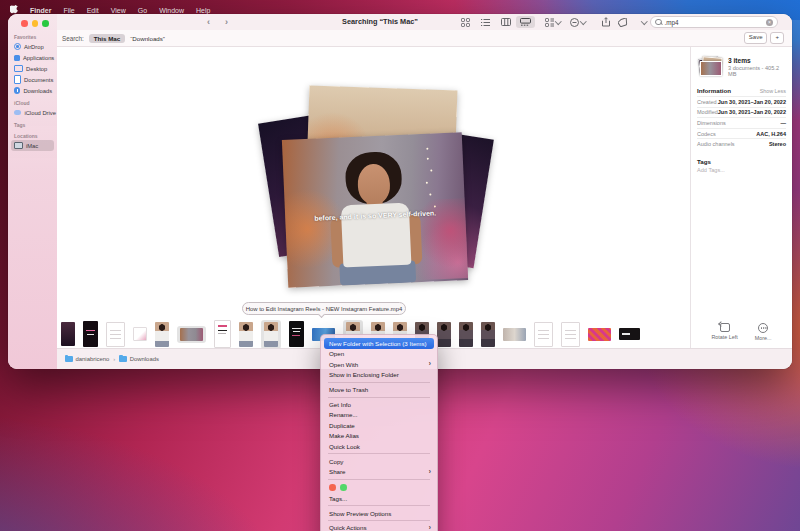 This screenshot has width=800, height=531. Describe the element at coordinates (32, 112) in the screenshot. I see `sidebar-item-icloud-drive: iCloud Drive` at that location.